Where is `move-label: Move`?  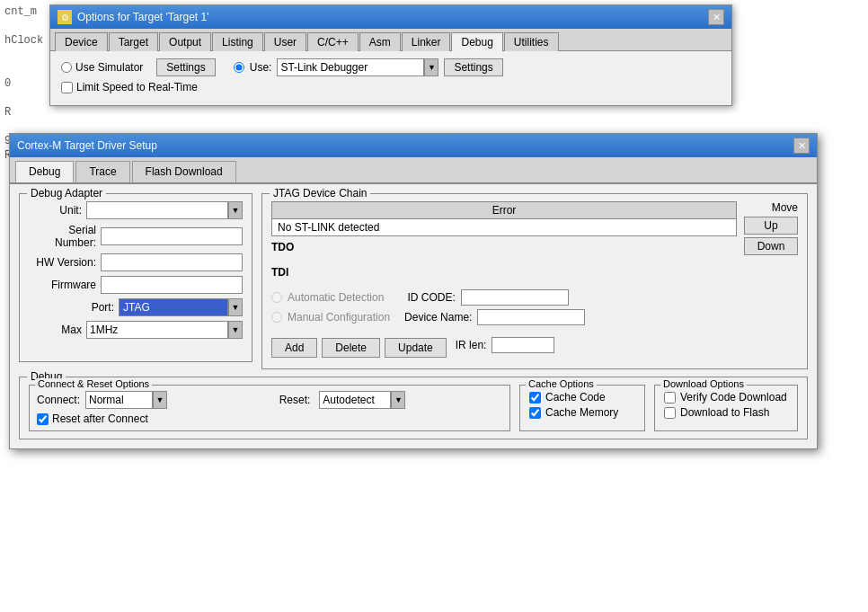
move-label: Move is located at coordinates (785, 208).